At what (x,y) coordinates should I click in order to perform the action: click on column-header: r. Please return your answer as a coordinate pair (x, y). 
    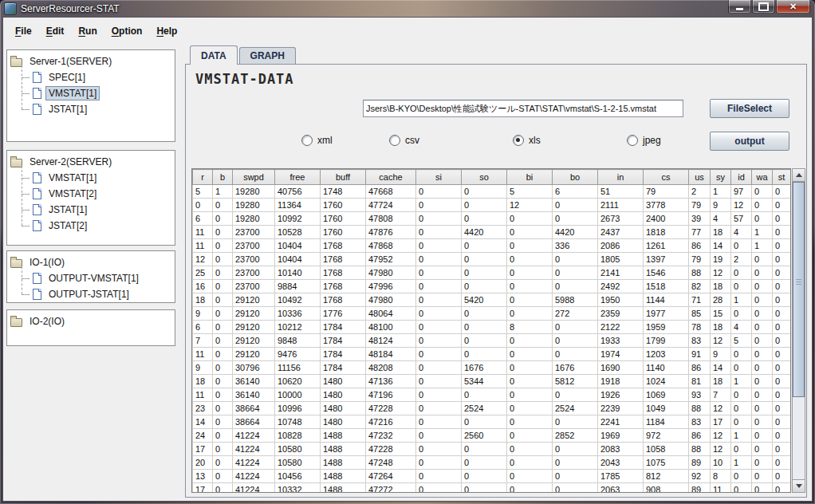
    Looking at the image, I should click on (203, 177).